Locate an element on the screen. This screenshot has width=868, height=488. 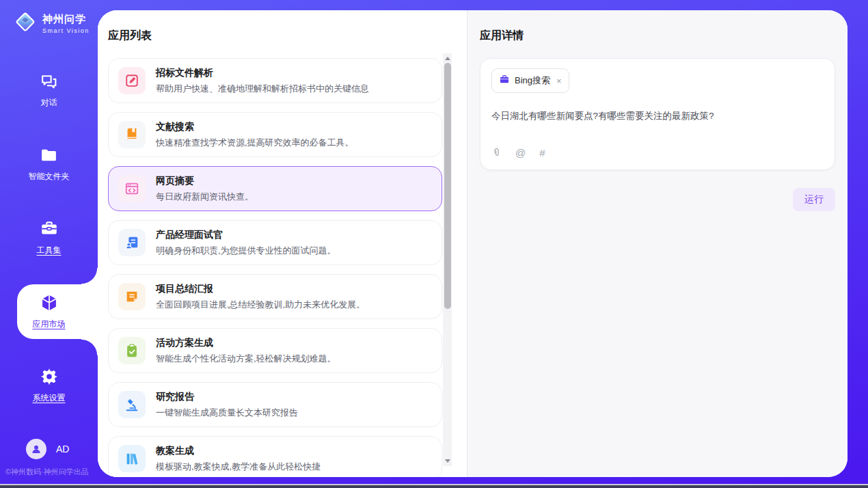
sidebar-item-folders: 智能文件夹 is located at coordinates (49, 164).